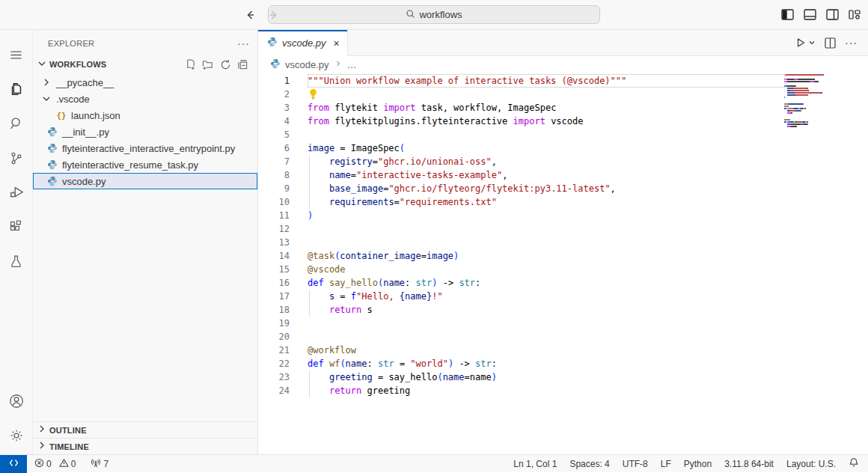 The height and width of the screenshot is (473, 868). What do you see at coordinates (590, 464) in the screenshot?
I see `status-item: Spaces: 4` at bounding box center [590, 464].